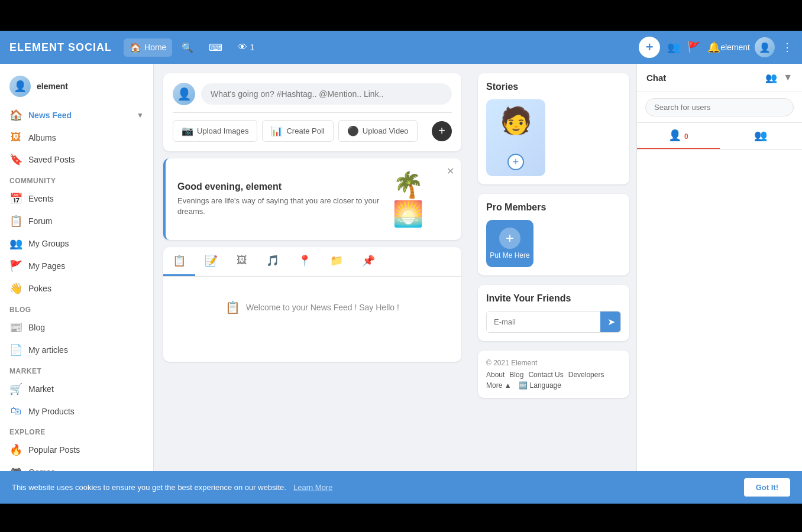 The image size is (802, 532). I want to click on news-feed-label: News Feed, so click(50, 115).